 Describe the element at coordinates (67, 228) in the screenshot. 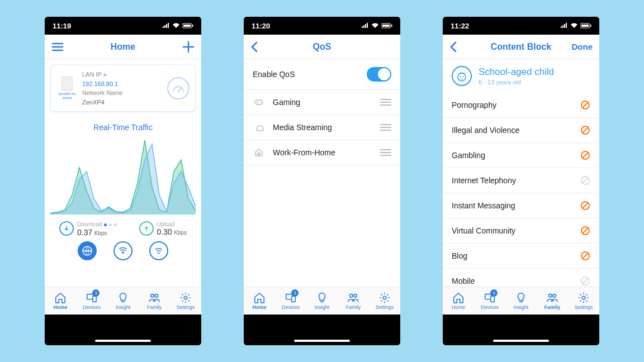

I see `download-icon` at that location.